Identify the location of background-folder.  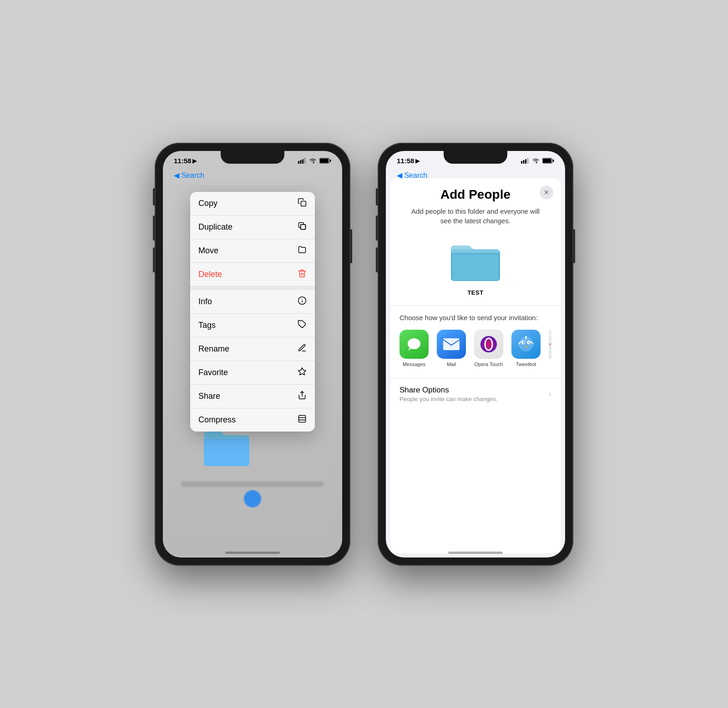
(227, 447).